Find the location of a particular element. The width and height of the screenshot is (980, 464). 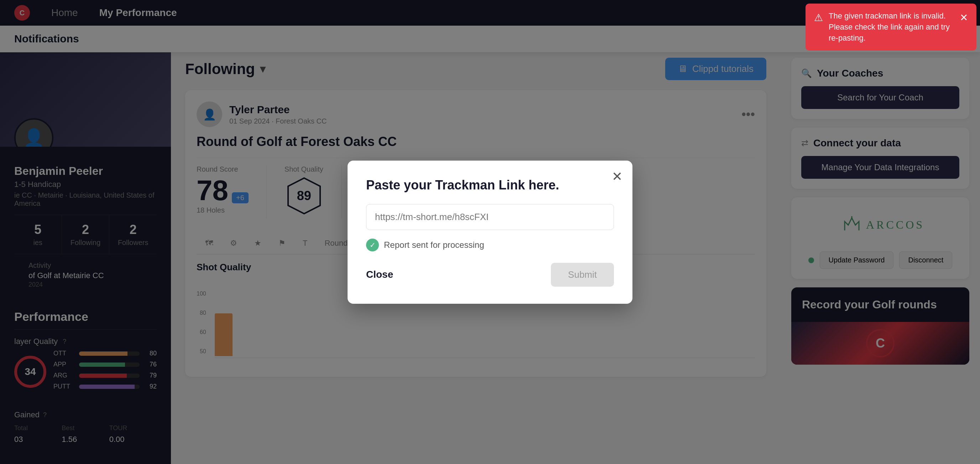

trackman-modal: Paste your Trackman Link here. ✕ ✓ Repor… is located at coordinates (490, 232).